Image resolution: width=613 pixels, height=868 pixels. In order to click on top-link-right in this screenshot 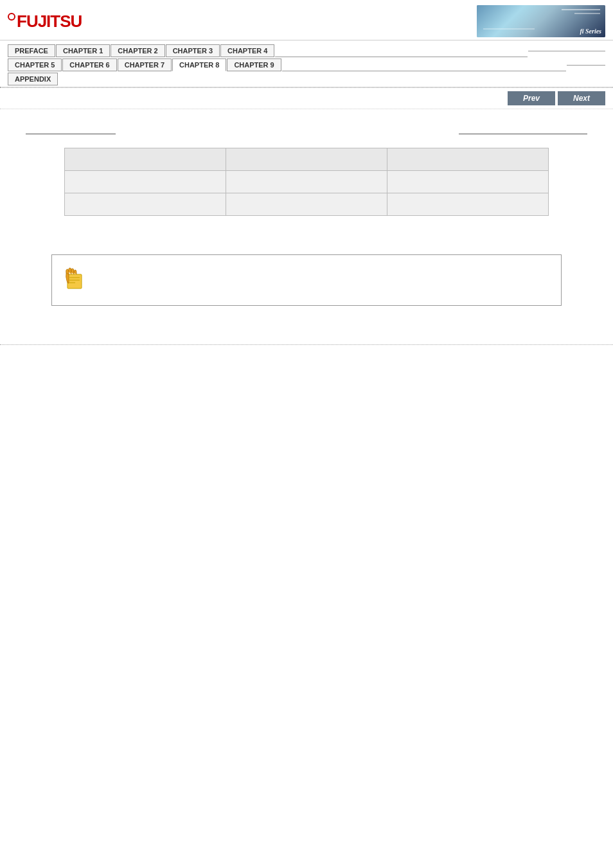, I will do `click(523, 133)`.